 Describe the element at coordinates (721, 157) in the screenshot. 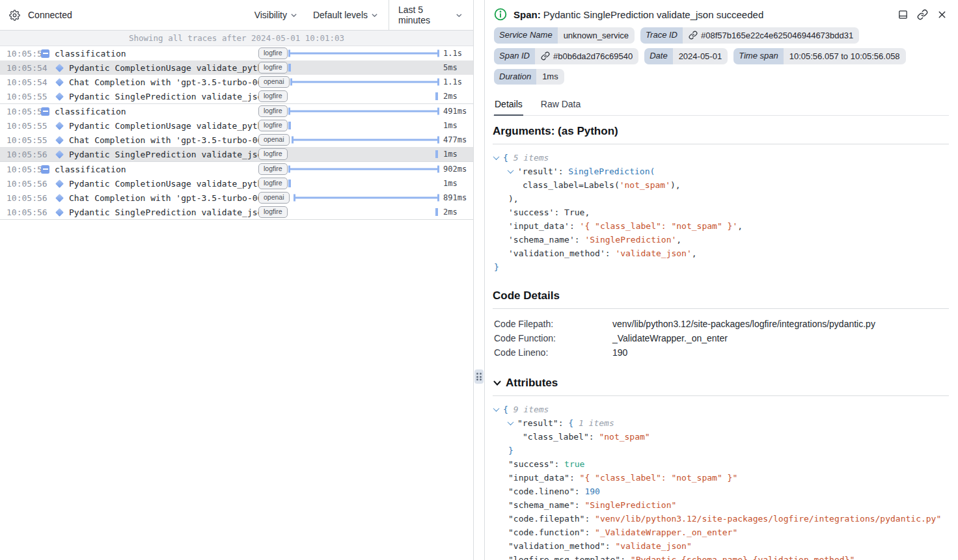

I see `code-line: { 5 items` at that location.